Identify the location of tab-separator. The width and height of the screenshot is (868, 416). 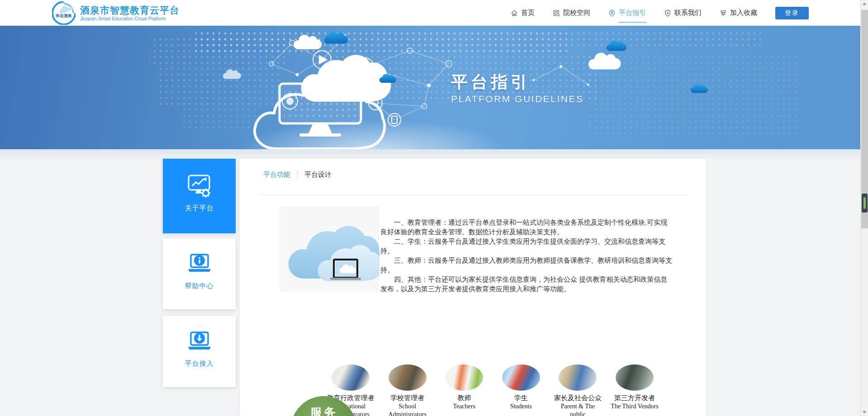
(298, 175).